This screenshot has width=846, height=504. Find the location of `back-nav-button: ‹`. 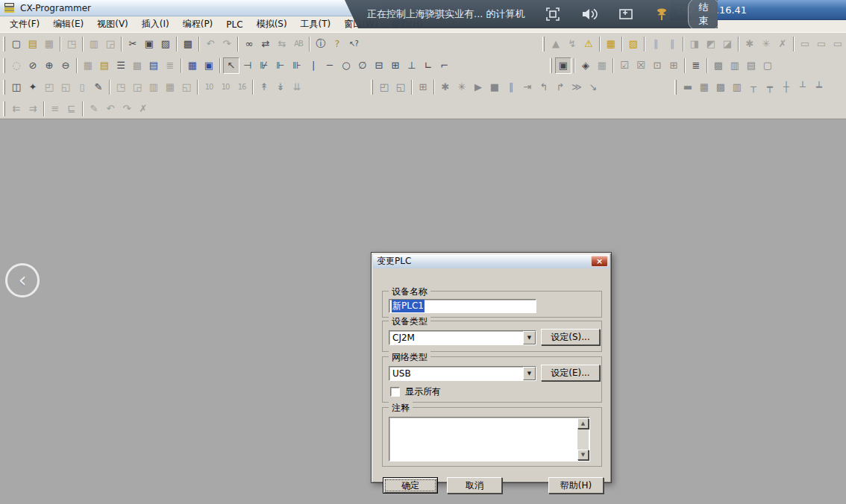

back-nav-button: ‹ is located at coordinates (22, 280).